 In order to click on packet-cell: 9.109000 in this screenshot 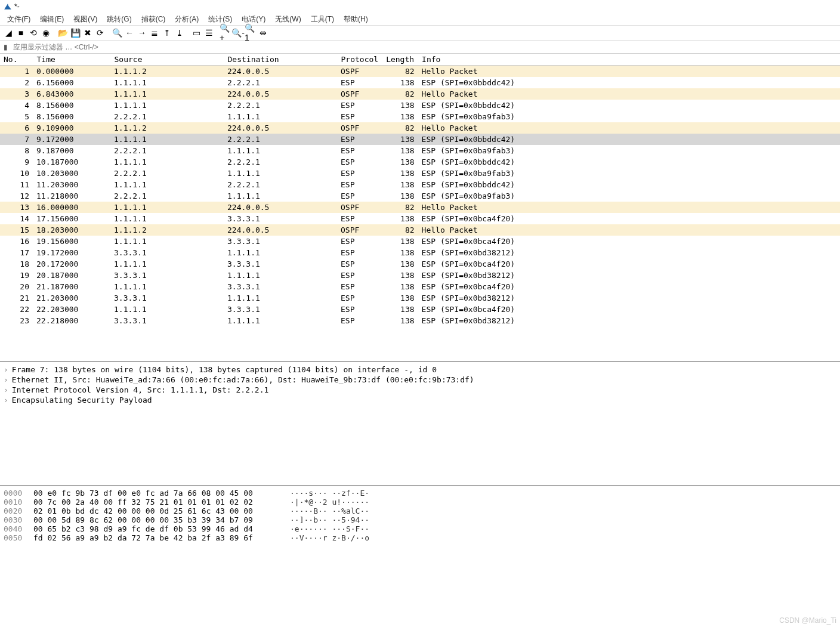, I will do `click(72, 128)`.